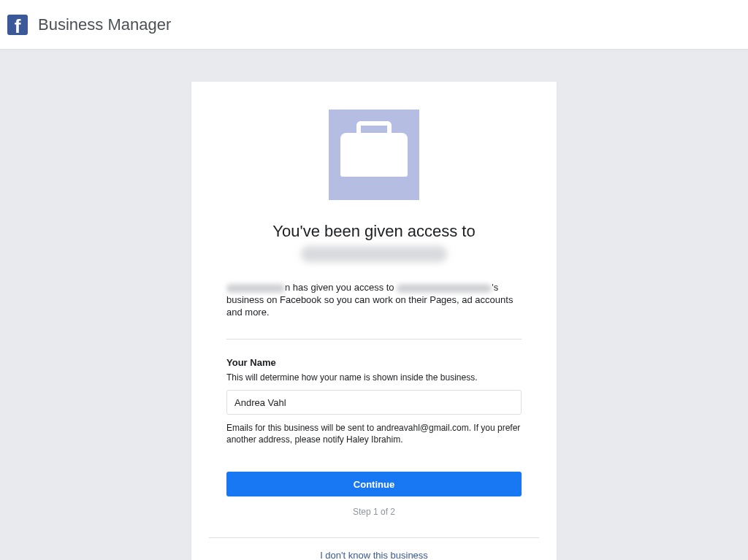  What do you see at coordinates (374, 434) in the screenshot?
I see `email-note: Emails for this business will be sent to…` at bounding box center [374, 434].